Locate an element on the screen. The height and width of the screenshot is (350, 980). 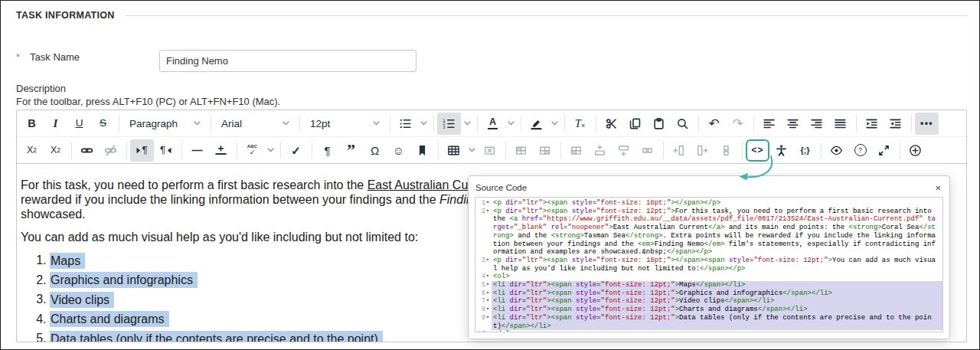
underline-icon: U is located at coordinates (80, 123).